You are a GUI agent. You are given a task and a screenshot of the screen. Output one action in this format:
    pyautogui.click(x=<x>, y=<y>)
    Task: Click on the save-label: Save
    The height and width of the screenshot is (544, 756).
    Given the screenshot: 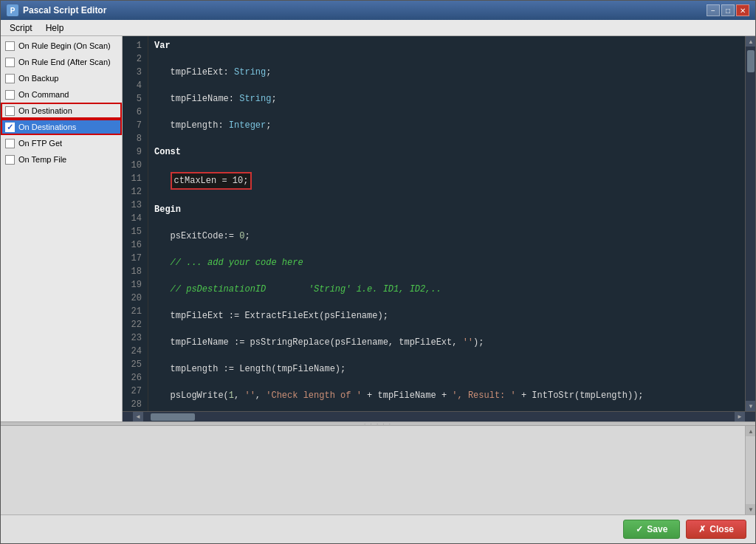 What is the action you would take?
    pyautogui.click(x=657, y=529)
    